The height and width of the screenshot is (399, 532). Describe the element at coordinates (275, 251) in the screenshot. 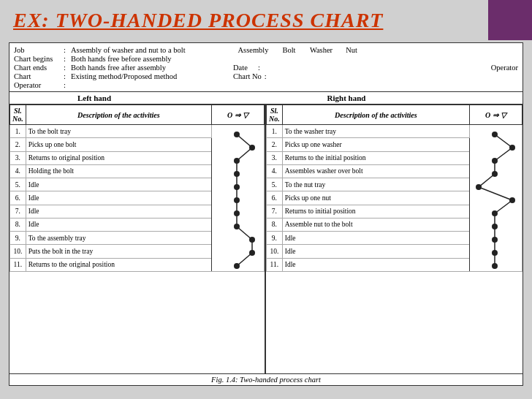

I see `row-number: 10.` at that location.